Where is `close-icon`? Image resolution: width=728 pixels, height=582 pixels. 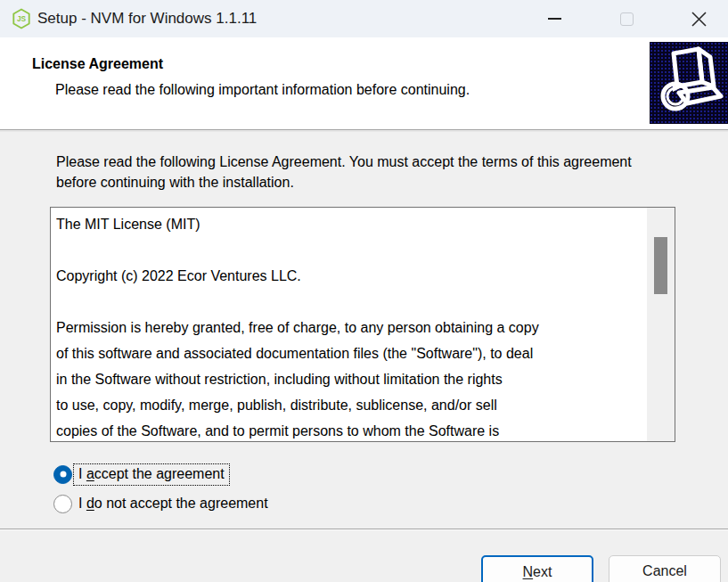 close-icon is located at coordinates (699, 20).